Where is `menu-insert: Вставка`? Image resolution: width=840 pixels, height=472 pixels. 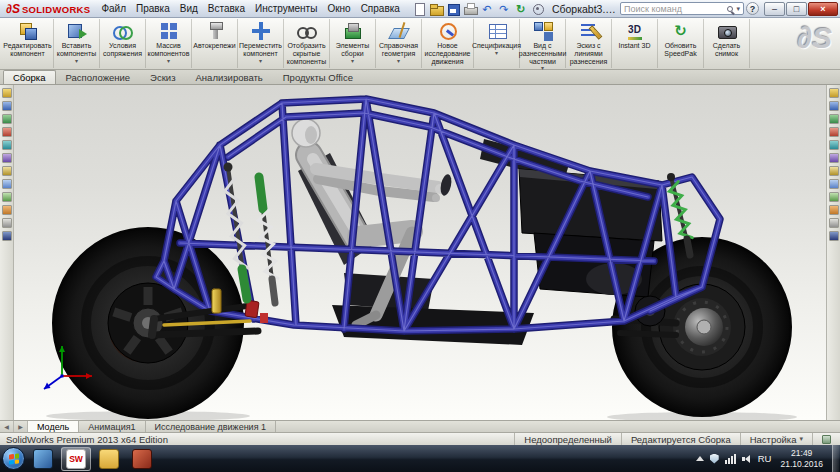 menu-insert: Вставка is located at coordinates (226, 8).